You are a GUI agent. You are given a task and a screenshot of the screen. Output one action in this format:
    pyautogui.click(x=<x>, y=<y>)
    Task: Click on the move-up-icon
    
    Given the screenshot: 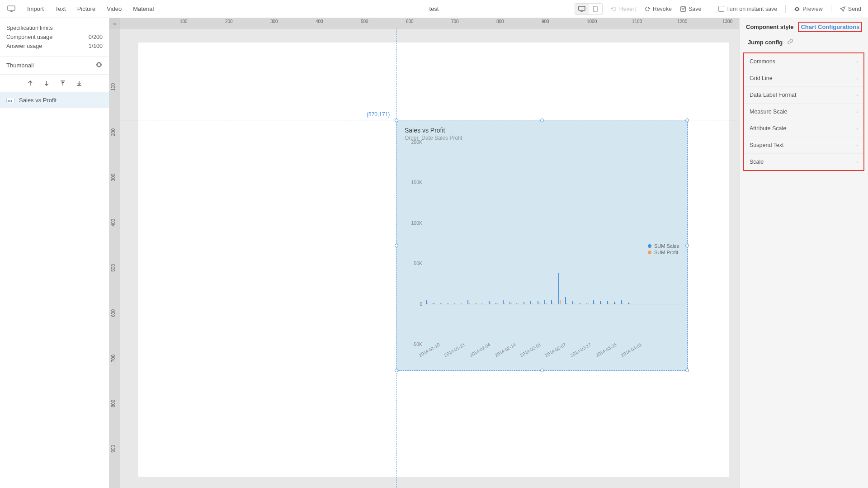 What is the action you would take?
    pyautogui.click(x=30, y=83)
    